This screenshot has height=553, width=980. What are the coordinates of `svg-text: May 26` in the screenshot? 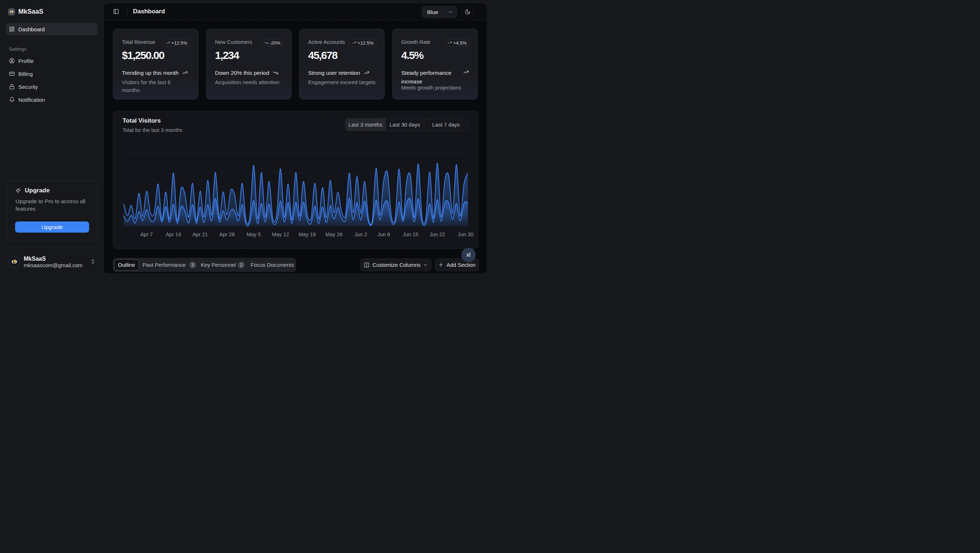 It's located at (334, 234).